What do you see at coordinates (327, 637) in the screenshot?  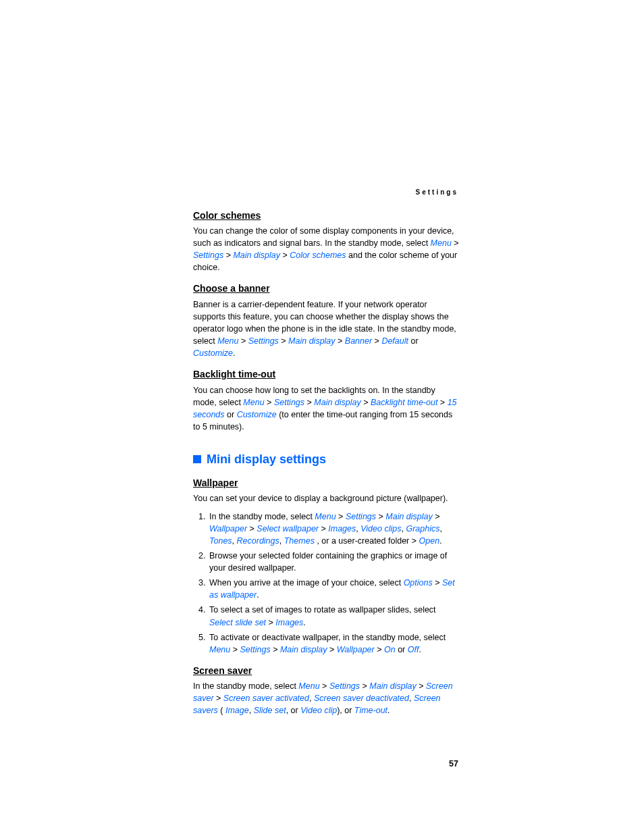 I see `text: To activate or deactivate wallpaper, in …` at bounding box center [327, 637].